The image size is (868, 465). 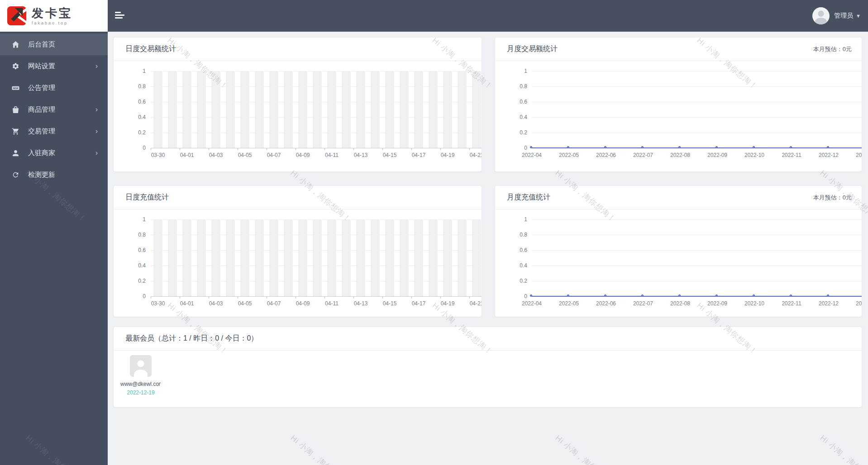 What do you see at coordinates (54, 44) in the screenshot?
I see `sidebar-item-home: 后台首页` at bounding box center [54, 44].